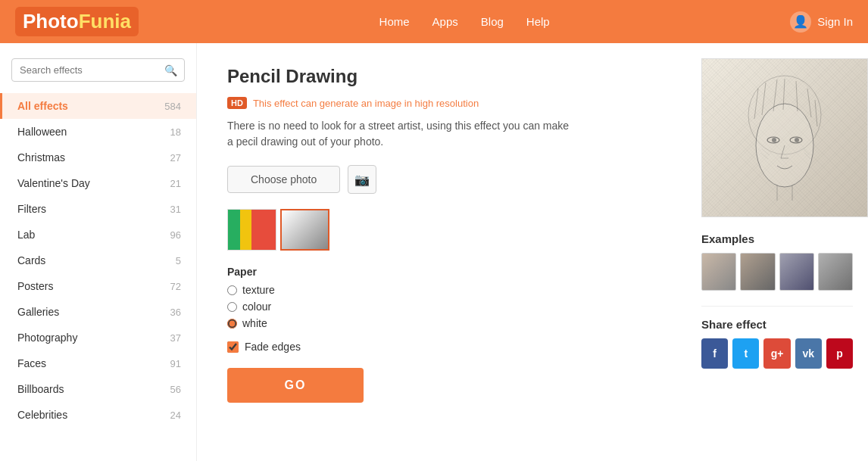  I want to click on nav-apps: Apps, so click(445, 21).